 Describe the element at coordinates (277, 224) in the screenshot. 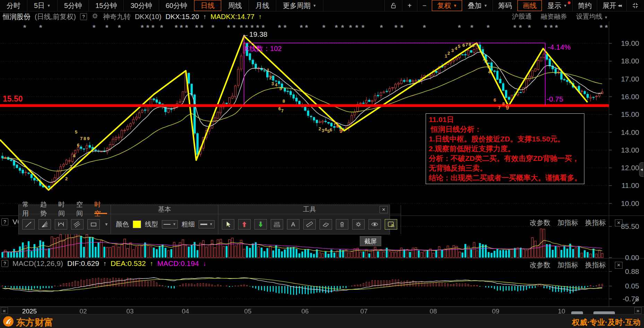

I see `number-label-tool-icon: 123` at that location.